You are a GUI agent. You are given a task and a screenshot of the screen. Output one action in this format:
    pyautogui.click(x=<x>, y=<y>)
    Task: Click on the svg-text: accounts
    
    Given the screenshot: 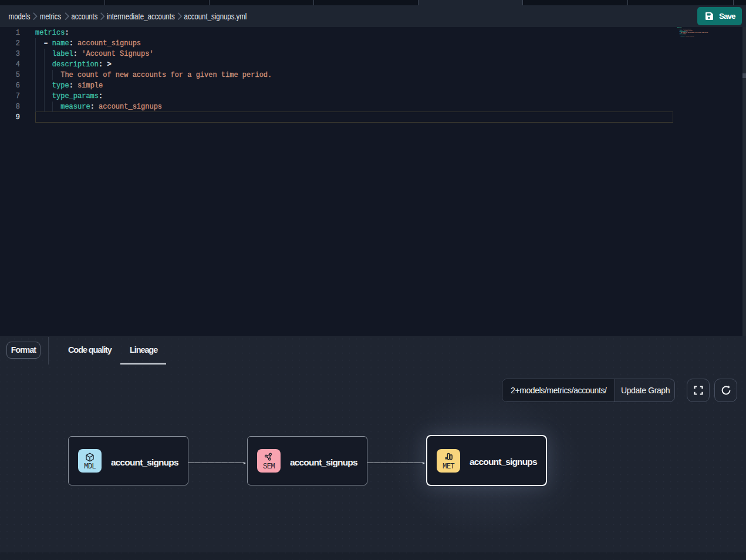 What is the action you would take?
    pyautogui.click(x=85, y=16)
    